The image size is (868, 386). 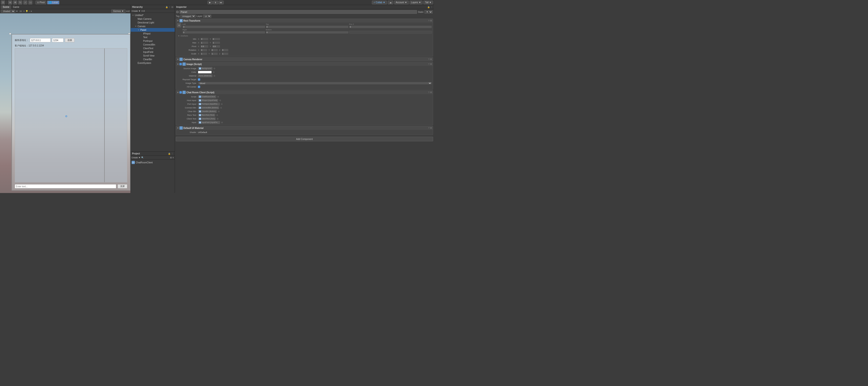 I want to click on chat-room-client-header: ▼ Chat Room Client (Script) ? ⚙, so click(x=305, y=92).